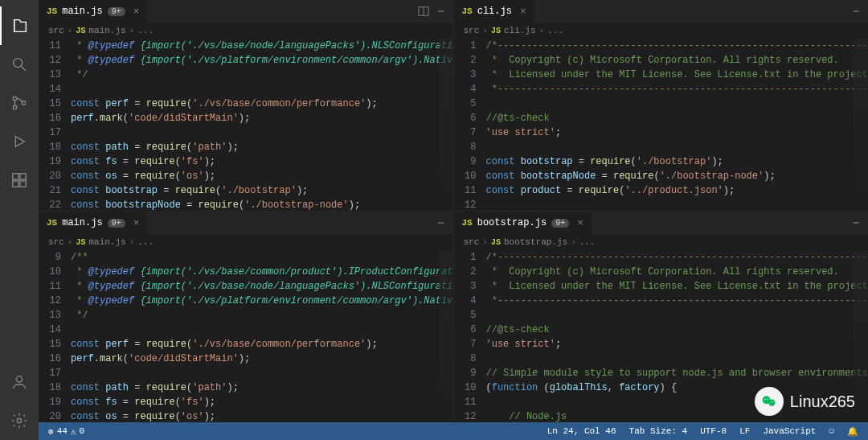 The width and height of the screenshot is (868, 440). Describe the element at coordinates (66, 431) in the screenshot. I see `errors-status: ⊗ 44 ⚠ 0` at that location.